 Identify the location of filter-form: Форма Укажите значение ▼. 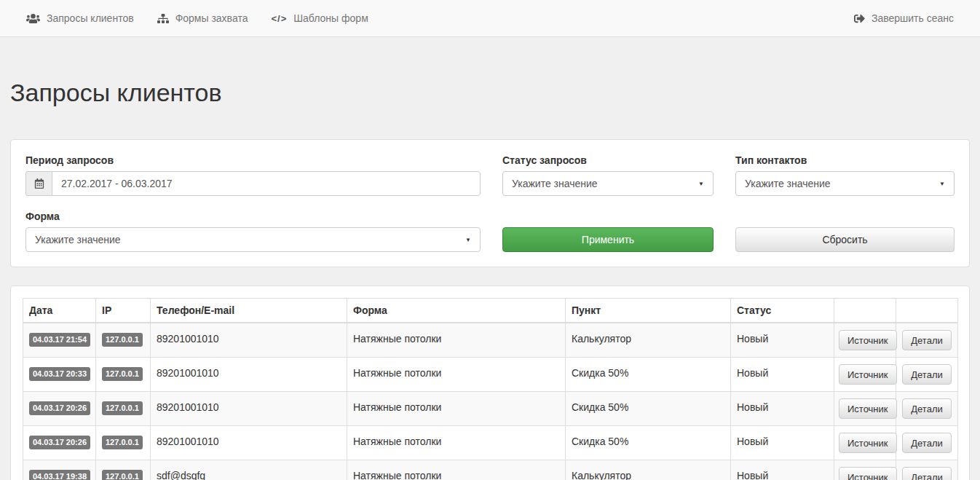
(253, 232).